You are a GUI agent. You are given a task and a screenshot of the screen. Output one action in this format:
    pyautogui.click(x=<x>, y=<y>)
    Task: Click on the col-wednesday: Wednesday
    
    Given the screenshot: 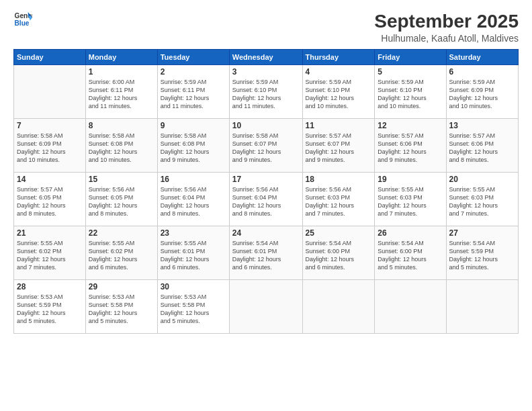 What is the action you would take?
    pyautogui.click(x=266, y=56)
    